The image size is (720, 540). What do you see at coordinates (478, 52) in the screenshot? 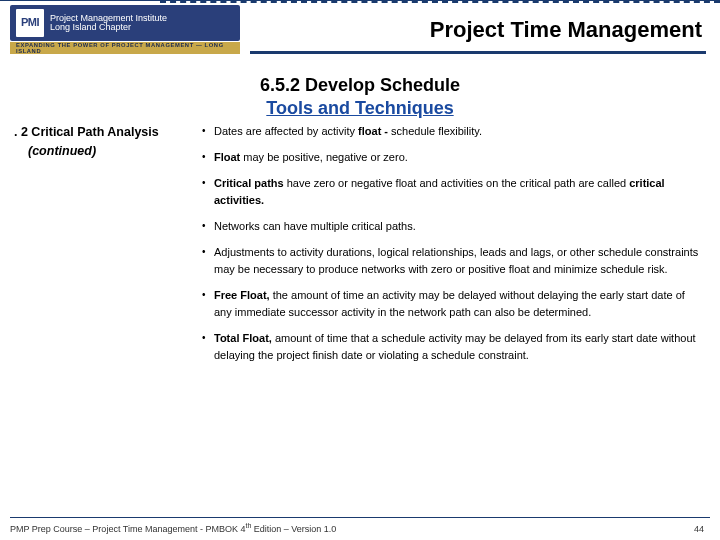
I see `title-underline` at bounding box center [478, 52].